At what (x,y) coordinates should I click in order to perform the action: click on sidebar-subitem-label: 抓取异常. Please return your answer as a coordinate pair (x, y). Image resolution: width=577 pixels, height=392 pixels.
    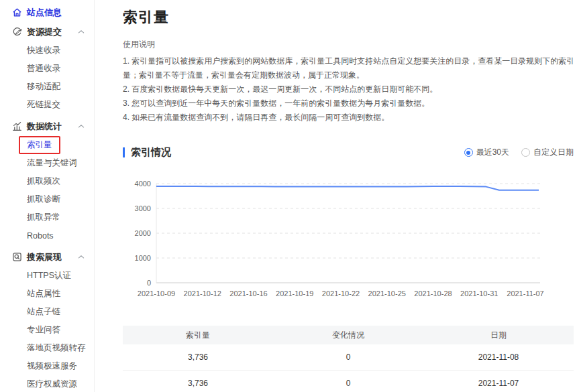
    Looking at the image, I should click on (44, 217).